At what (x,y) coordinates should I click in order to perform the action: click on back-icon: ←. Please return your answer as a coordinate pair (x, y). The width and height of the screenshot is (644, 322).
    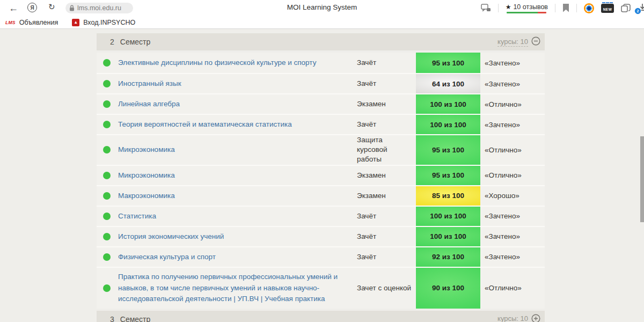
    Looking at the image, I should click on (13, 8).